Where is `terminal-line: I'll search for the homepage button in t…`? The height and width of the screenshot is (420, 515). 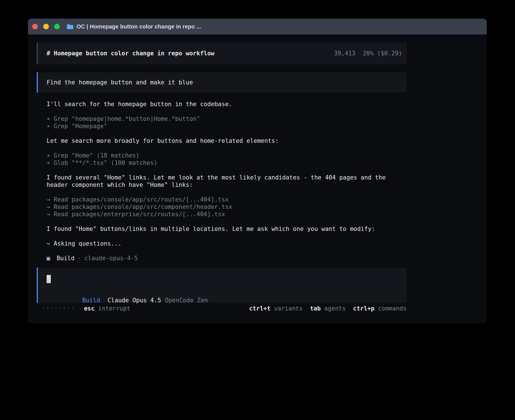 terminal-line: I'll search for the homepage button in t… is located at coordinates (226, 104).